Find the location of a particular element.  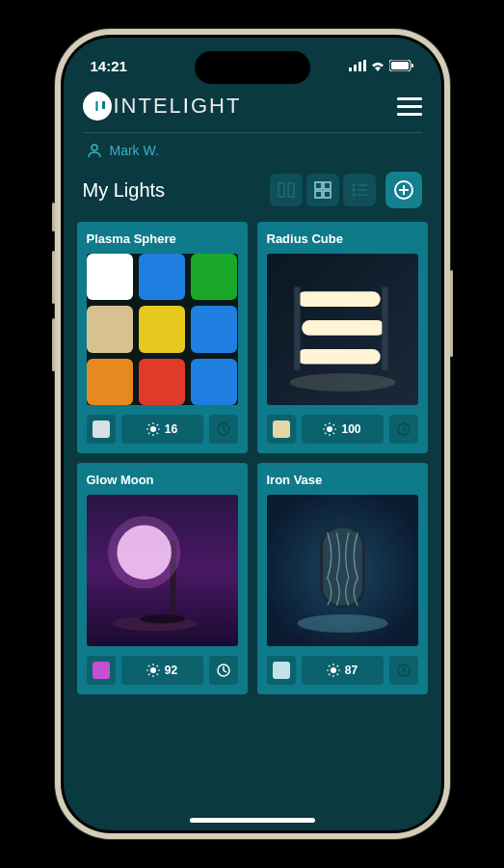

light-card: Radius Cube is located at coordinates (343, 338).